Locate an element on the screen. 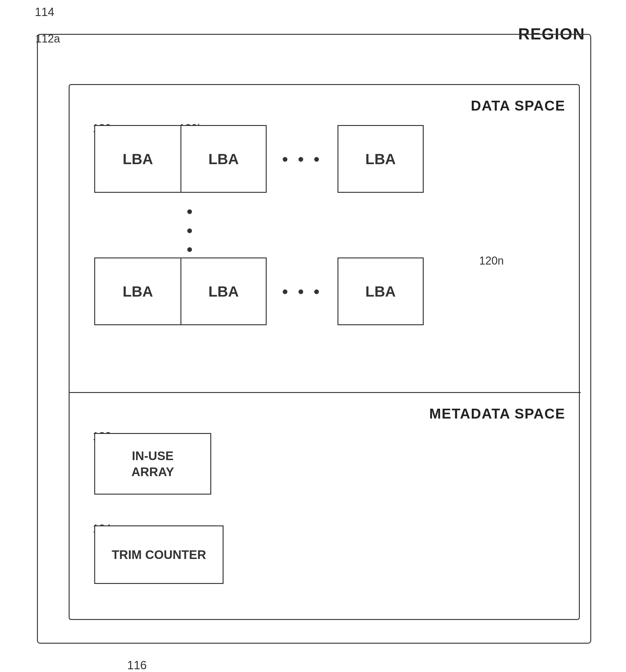 This screenshot has height=672, width=626. lba-row2: LBA LBA • • • LBA is located at coordinates (259, 291).